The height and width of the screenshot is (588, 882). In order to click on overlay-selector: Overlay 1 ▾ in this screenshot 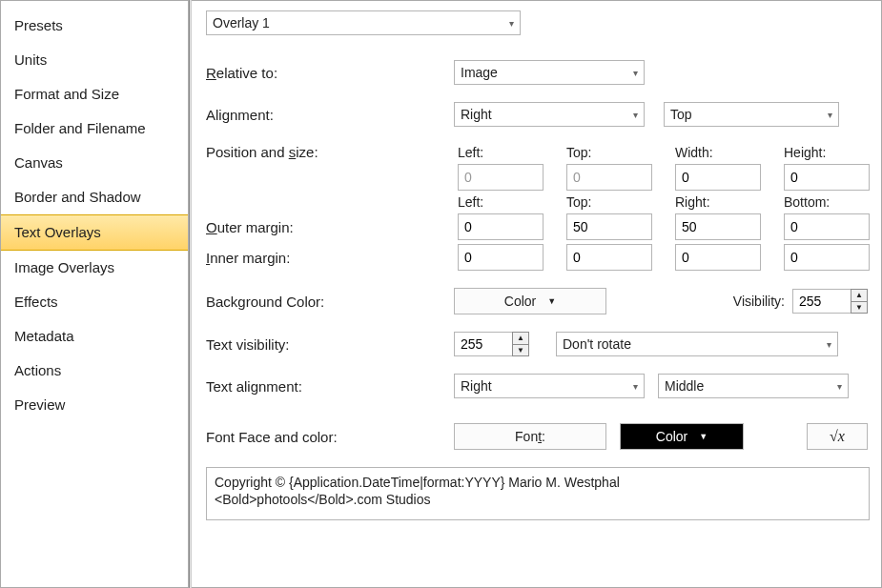, I will do `click(363, 23)`.